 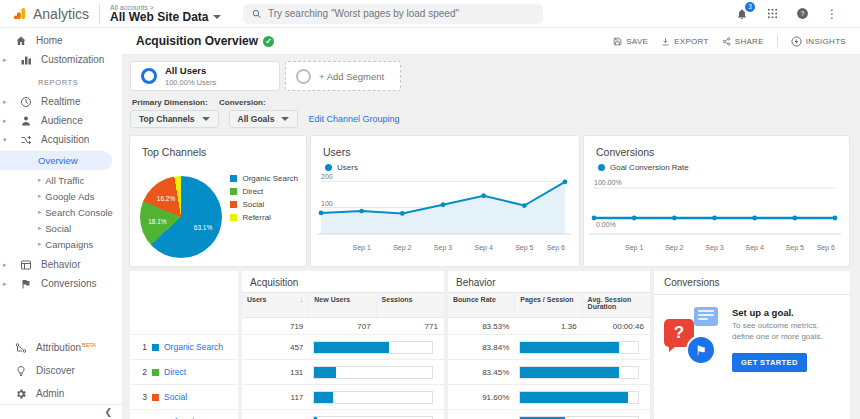 What do you see at coordinates (205, 76) in the screenshot?
I see `segment-all-users: All Users 100.00% Users` at bounding box center [205, 76].